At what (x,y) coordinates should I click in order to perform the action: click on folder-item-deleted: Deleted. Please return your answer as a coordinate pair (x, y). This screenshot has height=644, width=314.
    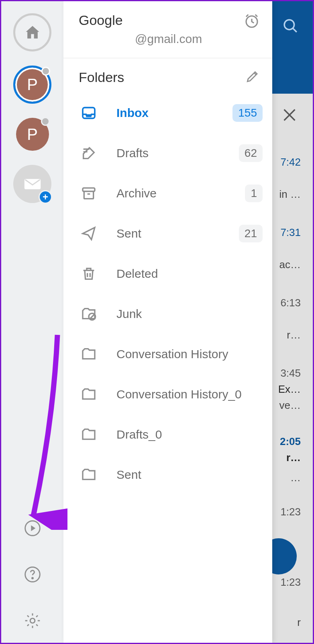
    Looking at the image, I should click on (168, 274).